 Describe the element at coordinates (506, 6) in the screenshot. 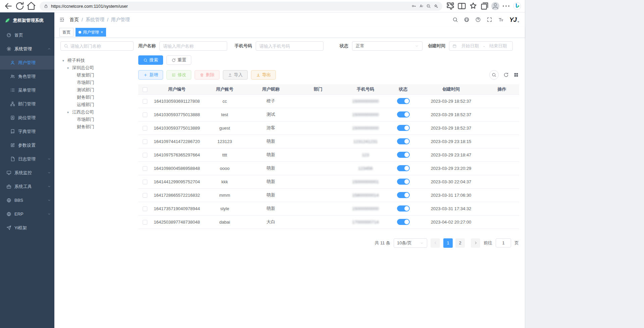

I see `browser-menu-icon` at that location.